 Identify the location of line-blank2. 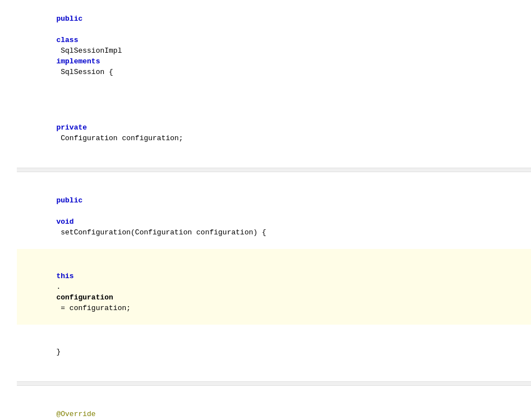
(274, 160).